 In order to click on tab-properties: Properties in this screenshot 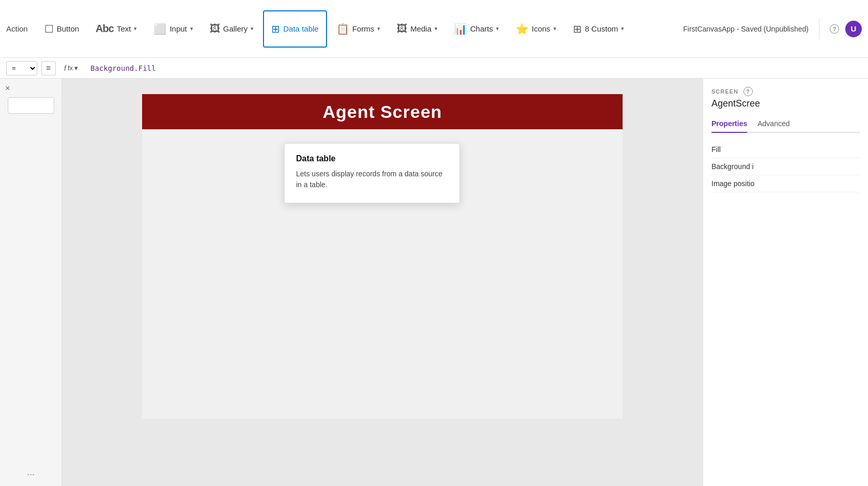, I will do `click(730, 125)`.